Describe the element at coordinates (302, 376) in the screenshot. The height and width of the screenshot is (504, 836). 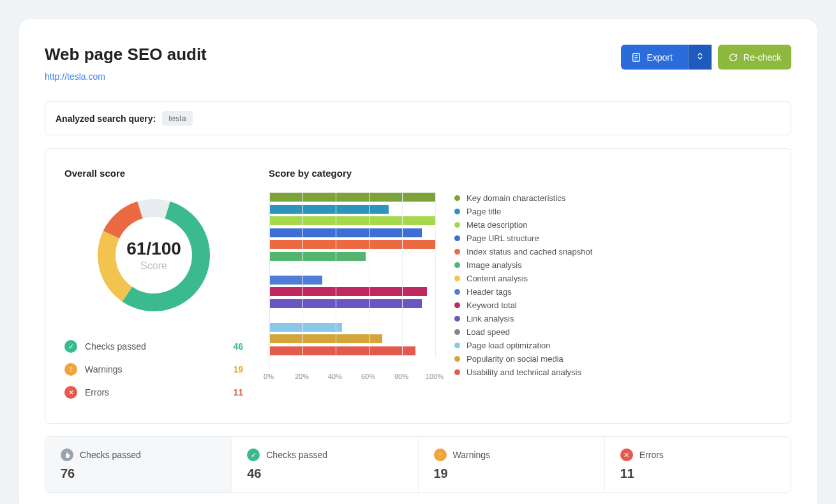
I see `axis-tick: 20%` at that location.